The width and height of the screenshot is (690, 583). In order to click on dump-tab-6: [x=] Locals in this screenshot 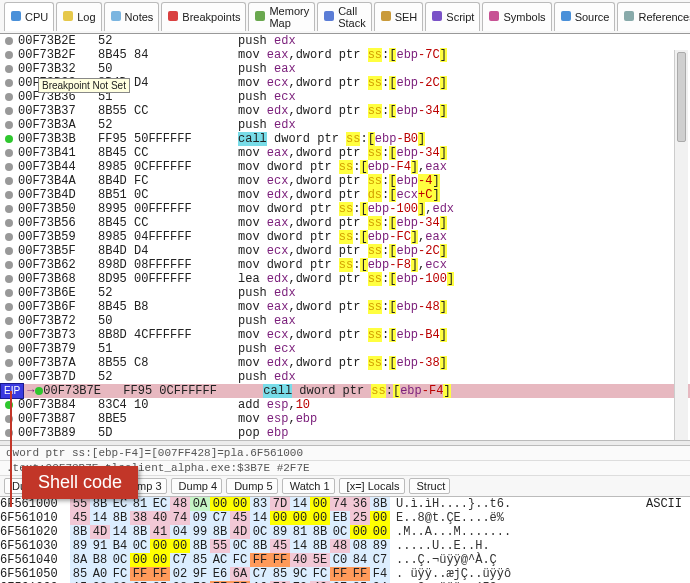, I will do `click(372, 486)`.